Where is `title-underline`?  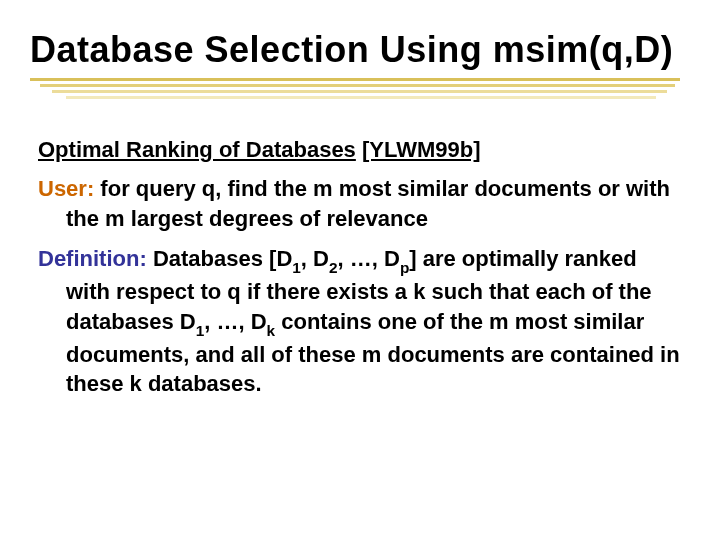
title-underline is located at coordinates (360, 88).